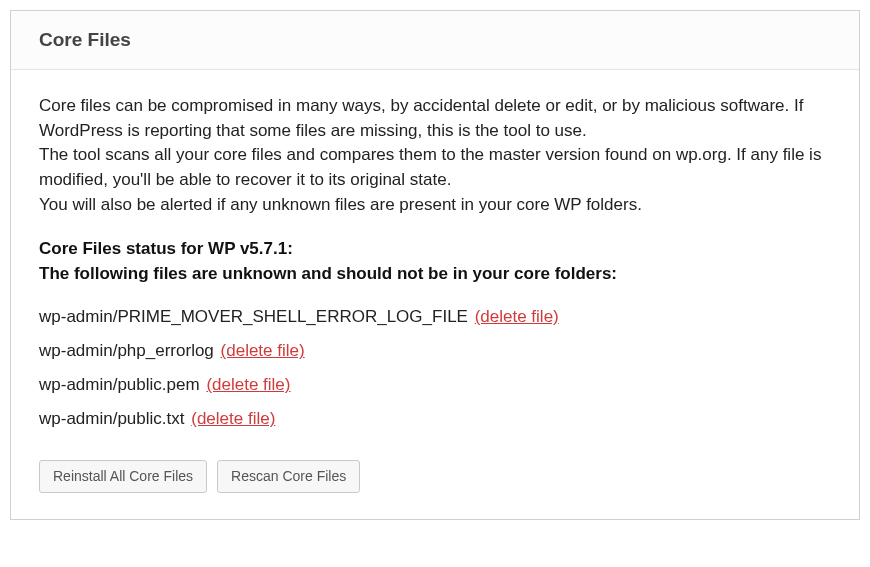  I want to click on status-version: Core Files status for WP v5.7.1:, so click(435, 250).